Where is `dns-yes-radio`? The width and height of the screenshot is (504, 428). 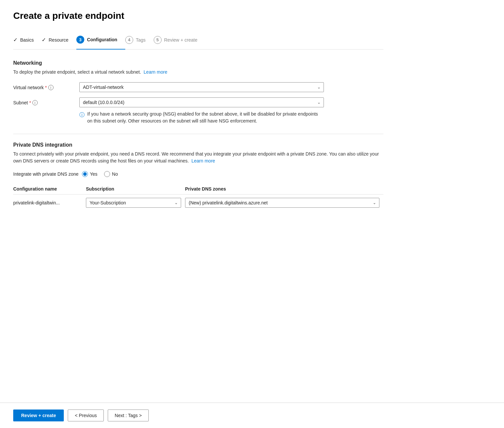
dns-yes-radio is located at coordinates (85, 174).